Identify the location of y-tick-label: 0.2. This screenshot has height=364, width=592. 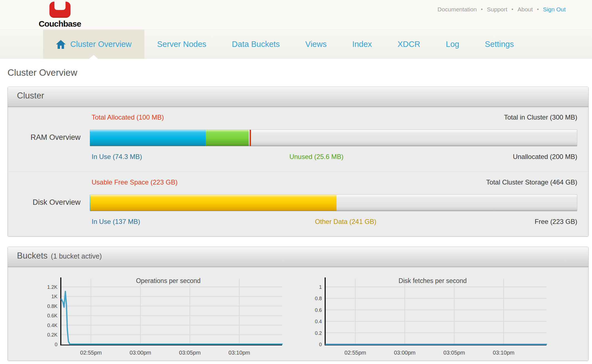
(318, 333).